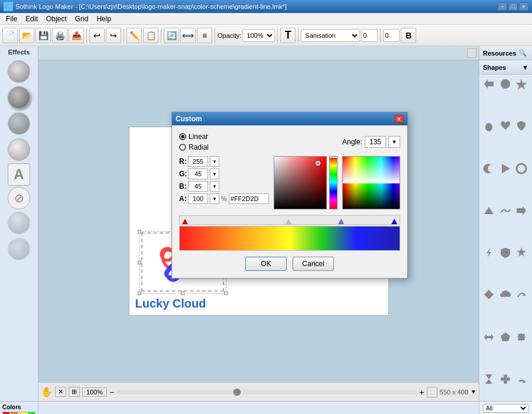  I want to click on shape-ring, so click(521, 169).